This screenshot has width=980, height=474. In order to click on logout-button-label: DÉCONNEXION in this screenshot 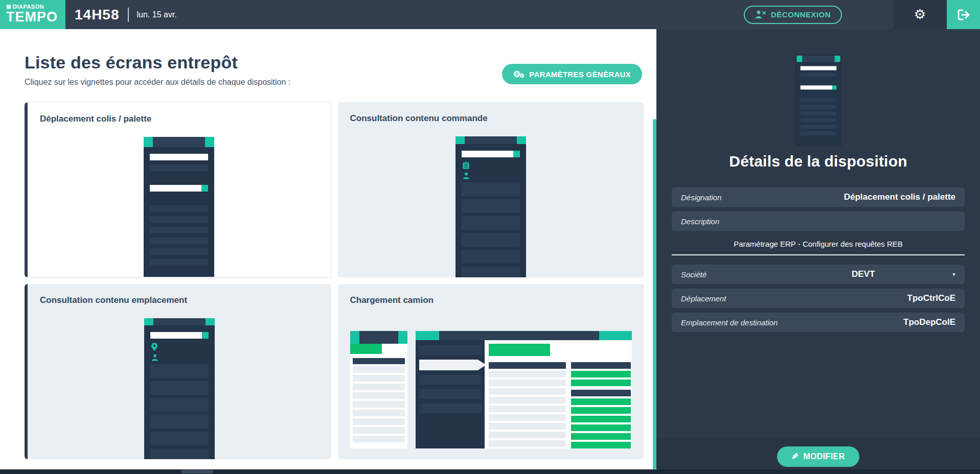, I will do `click(801, 14)`.